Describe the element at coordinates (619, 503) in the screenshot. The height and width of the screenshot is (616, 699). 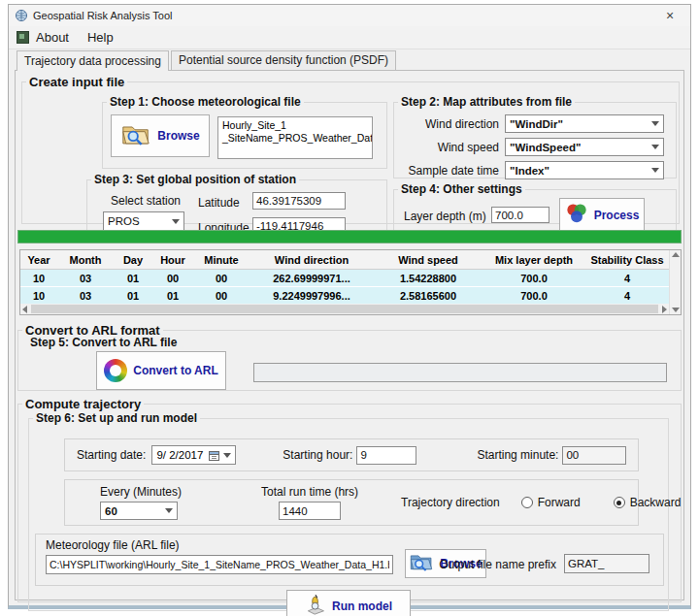
I see `radio-backward-circle` at that location.